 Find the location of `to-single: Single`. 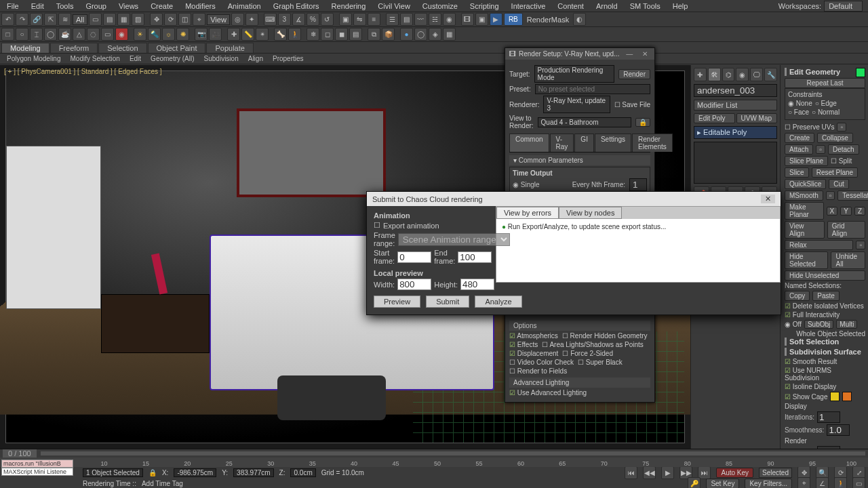

to-single: Single is located at coordinates (526, 184).